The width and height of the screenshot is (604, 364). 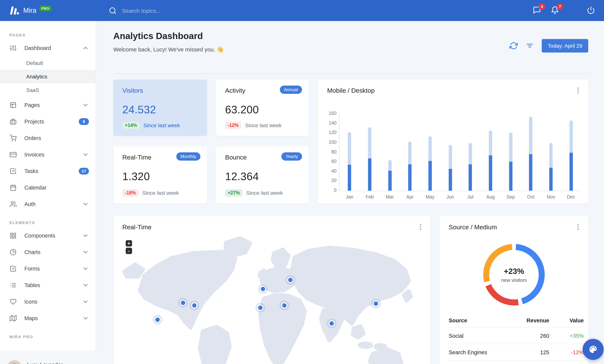 What do you see at coordinates (48, 154) in the screenshot?
I see `sidebar-item-invoices: Invoices` at bounding box center [48, 154].